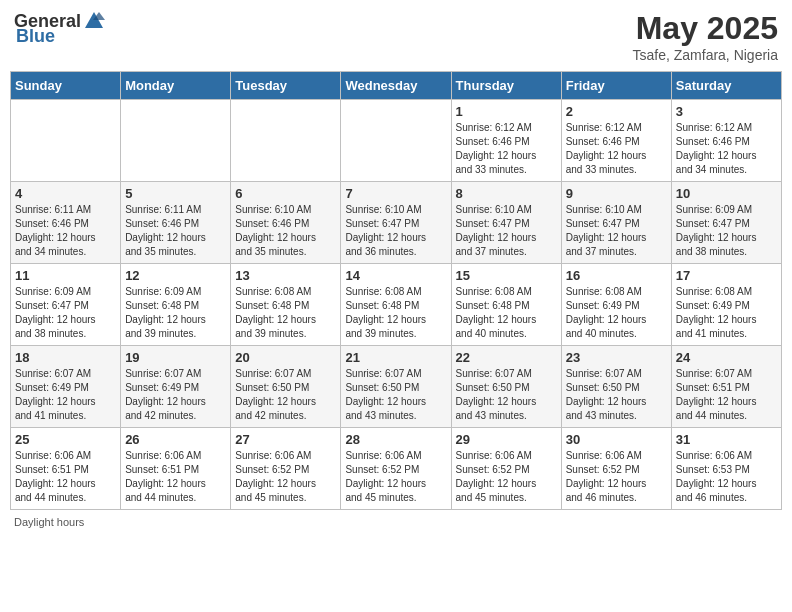 The width and height of the screenshot is (792, 612). What do you see at coordinates (66, 387) in the screenshot?
I see `calendar-cell: 18Sunrise: 6:07 AM Sunset: 6:49 PM Dayli…` at bounding box center [66, 387].